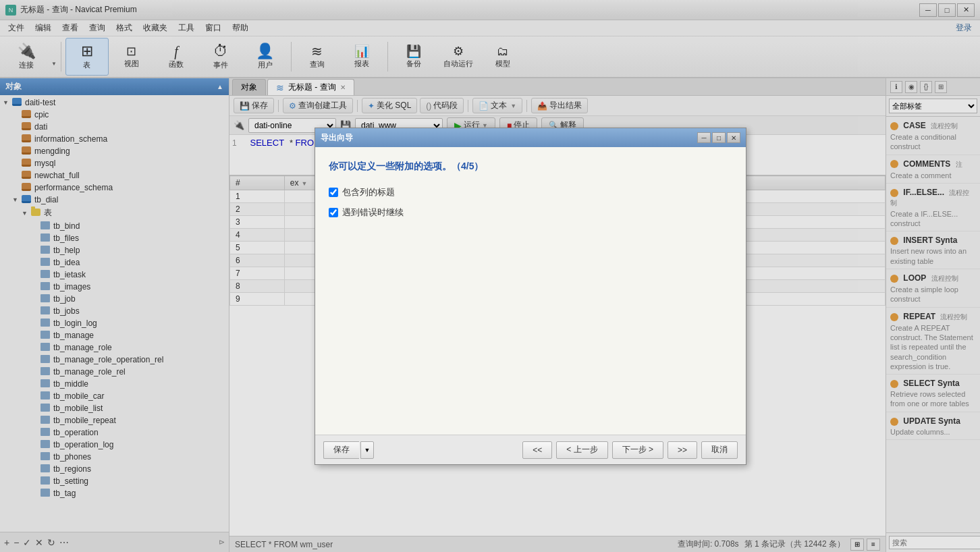 The image size is (980, 552). I want to click on dialog-close-button: ✕, so click(734, 138).